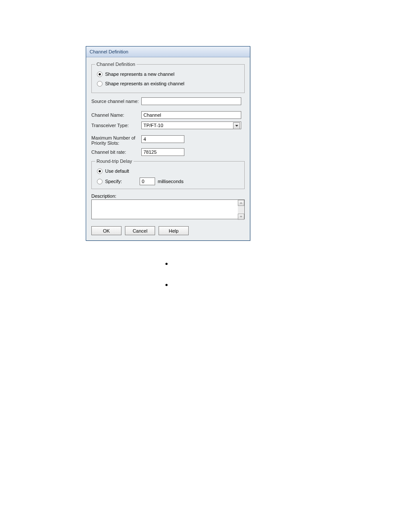 Image resolution: width=411 pixels, height=532 pixels. I want to click on select-transceiver-type: TP/FT-10, so click(191, 125).